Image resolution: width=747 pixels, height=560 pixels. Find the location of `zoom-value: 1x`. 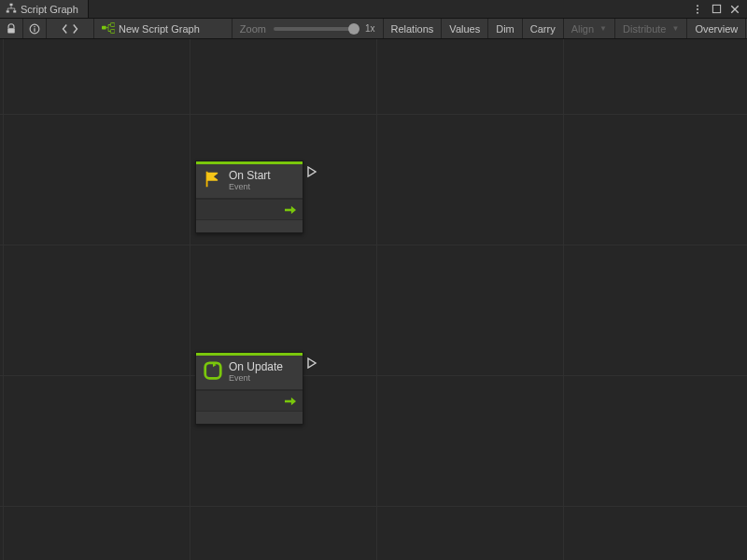

zoom-value: 1x is located at coordinates (370, 28).